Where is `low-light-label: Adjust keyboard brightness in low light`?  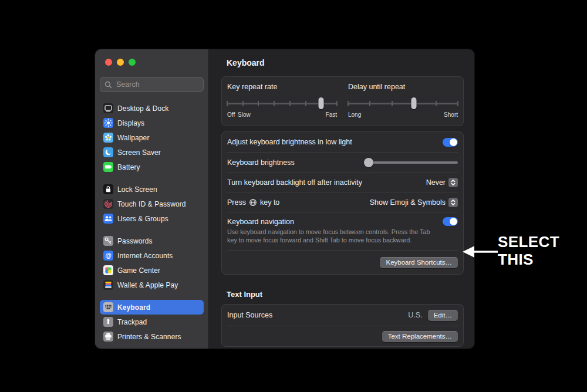
low-light-label: Adjust keyboard brightness in low light is located at coordinates (290, 142).